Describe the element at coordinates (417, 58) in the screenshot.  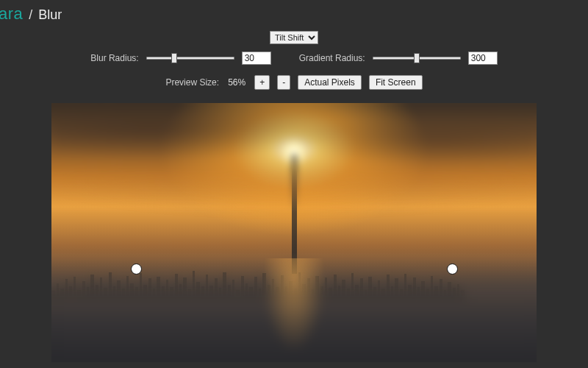
I see `gradient-radius-slider` at that location.